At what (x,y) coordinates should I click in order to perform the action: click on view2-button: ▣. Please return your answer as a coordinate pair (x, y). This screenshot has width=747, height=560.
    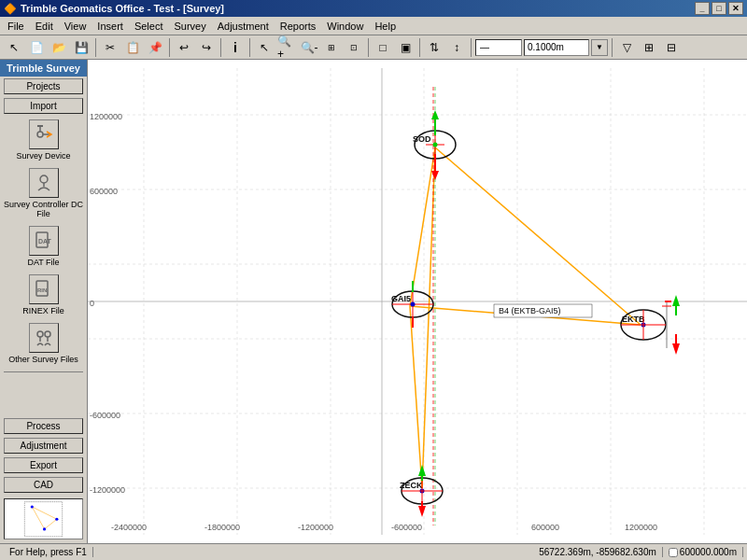
    Looking at the image, I should click on (405, 48).